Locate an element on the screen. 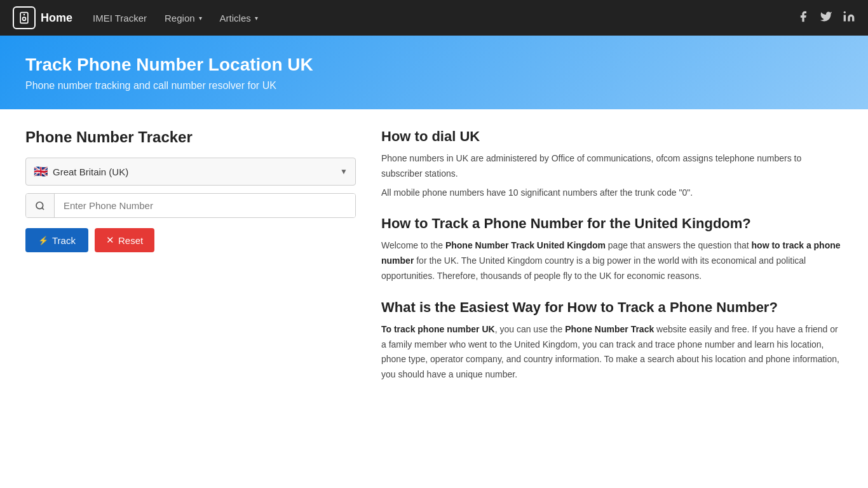 The width and height of the screenshot is (868, 488). nav-articles: Articles ▾ is located at coordinates (239, 18).